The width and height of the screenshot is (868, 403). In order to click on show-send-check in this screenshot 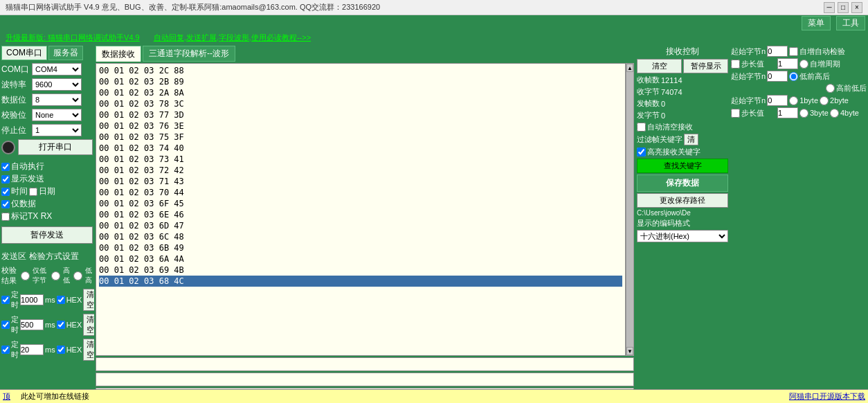, I will do `click(6, 179)`.